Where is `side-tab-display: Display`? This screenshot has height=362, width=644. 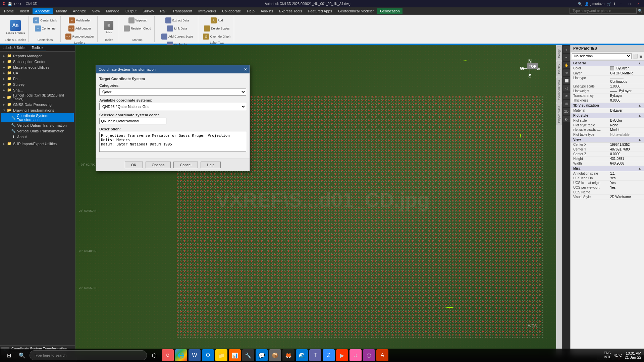 side-tab-display: Display is located at coordinates (559, 69).